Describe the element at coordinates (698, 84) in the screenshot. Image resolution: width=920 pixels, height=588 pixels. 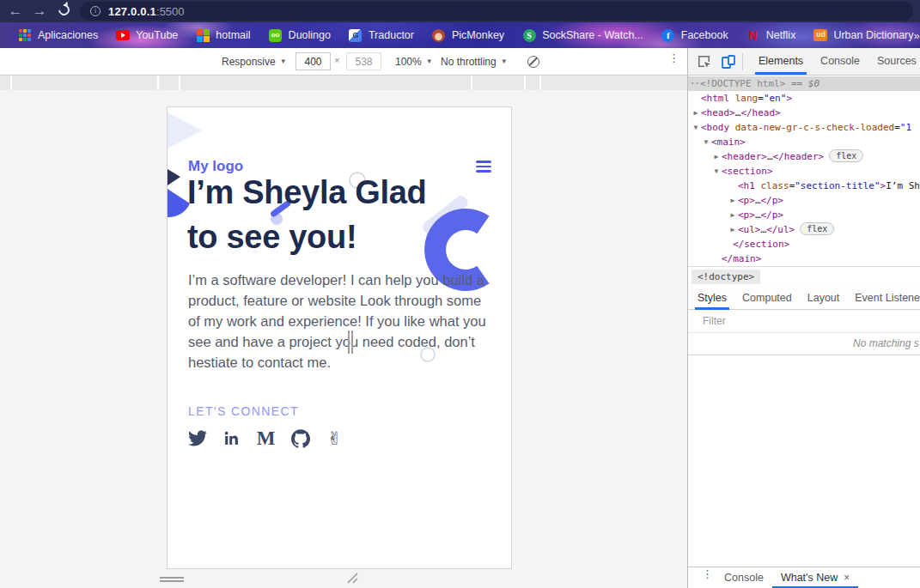
I see `show-more-dots: ···` at that location.